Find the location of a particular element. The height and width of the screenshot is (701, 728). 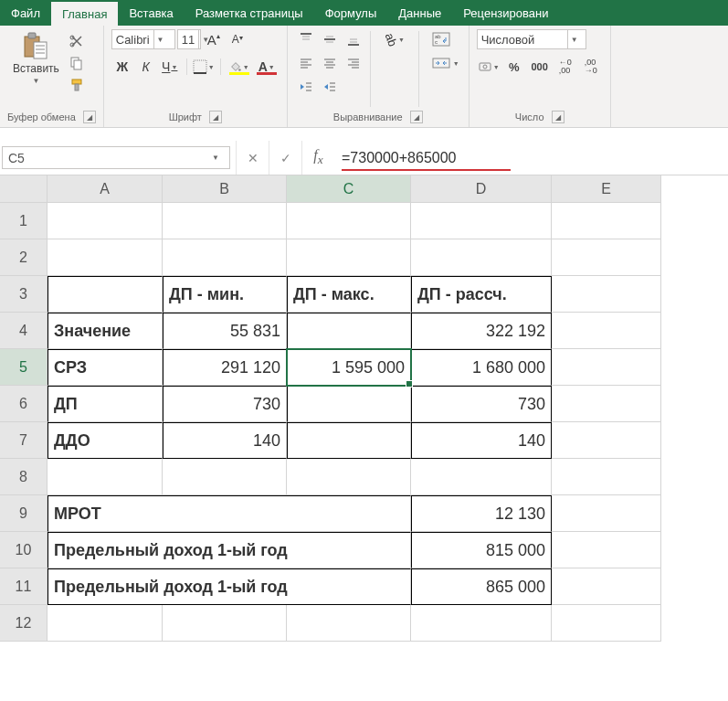

cell-c4 is located at coordinates (349, 331).